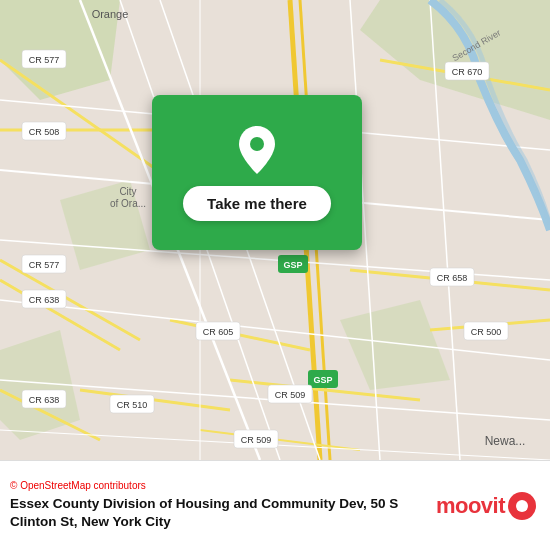 This screenshot has width=550, height=550. Describe the element at coordinates (257, 150) in the screenshot. I see `location-pin-icon` at that location.